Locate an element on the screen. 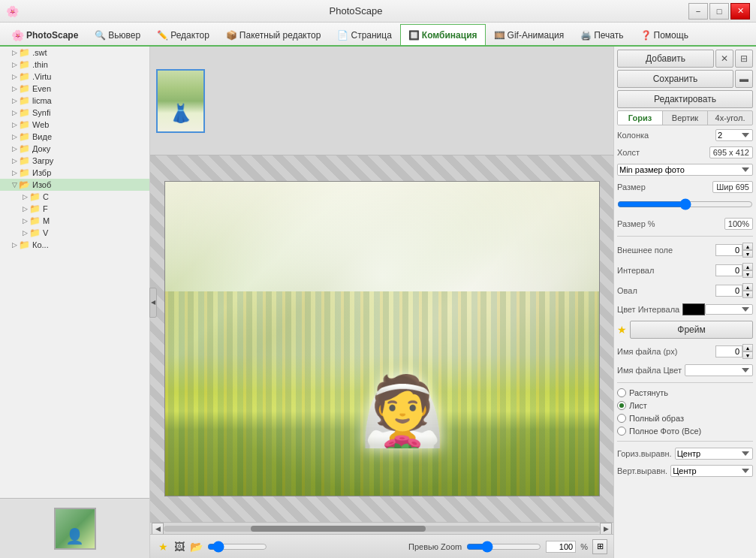 This screenshot has height=558, width=756. folder-open-icon: 📂 is located at coordinates (196, 547).